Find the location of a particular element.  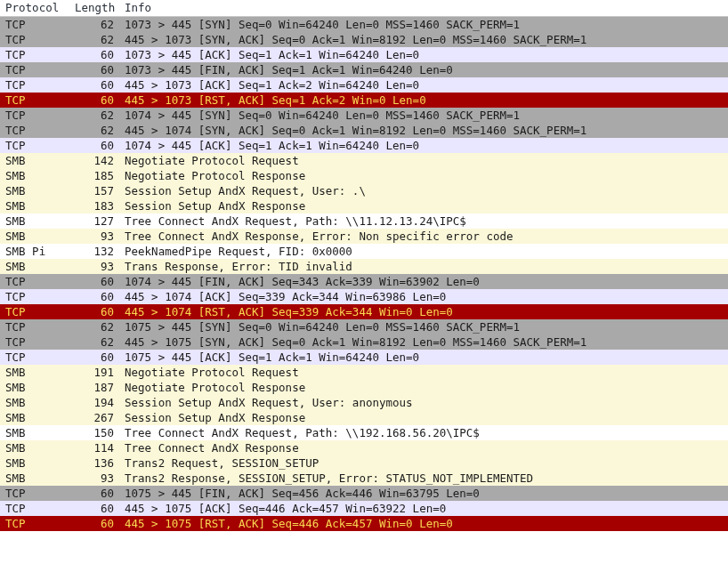

packet-row: TCP621073 > 445 [SYN] Seq=0 Win=64240 Le… is located at coordinates (364, 25).